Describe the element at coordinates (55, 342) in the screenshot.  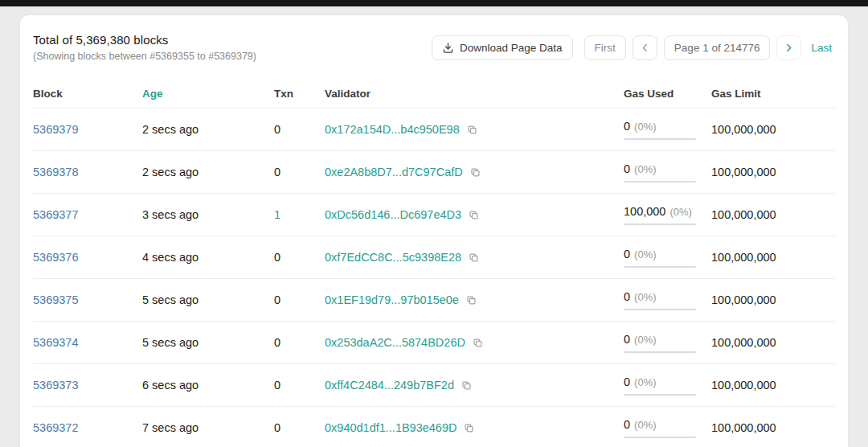
I see `block-number-link: 5369374` at that location.